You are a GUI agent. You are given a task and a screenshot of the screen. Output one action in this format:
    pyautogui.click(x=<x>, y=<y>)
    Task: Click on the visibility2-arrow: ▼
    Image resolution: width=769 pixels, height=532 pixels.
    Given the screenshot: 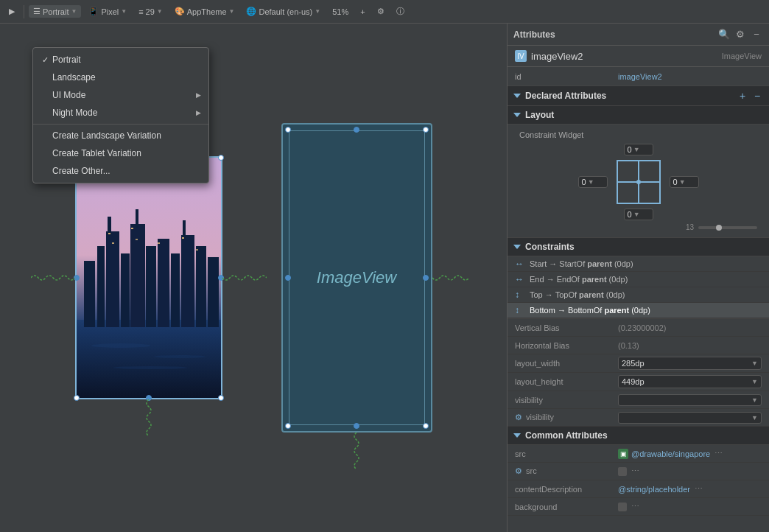 What is the action you would take?
    pyautogui.click(x=754, y=418)
    